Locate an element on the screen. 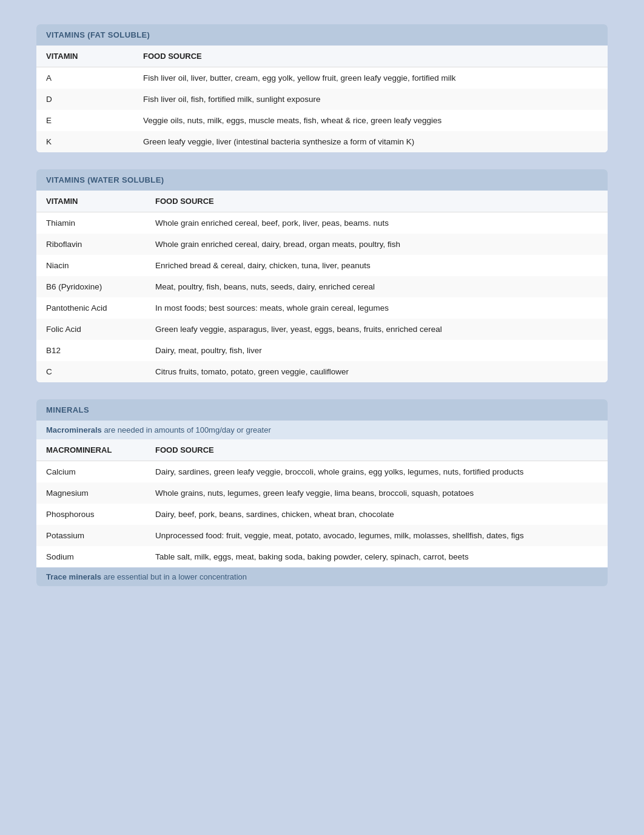  fat-soluble-row: AFish liver oil, liver, butter, cream, e… is located at coordinates (322, 78).